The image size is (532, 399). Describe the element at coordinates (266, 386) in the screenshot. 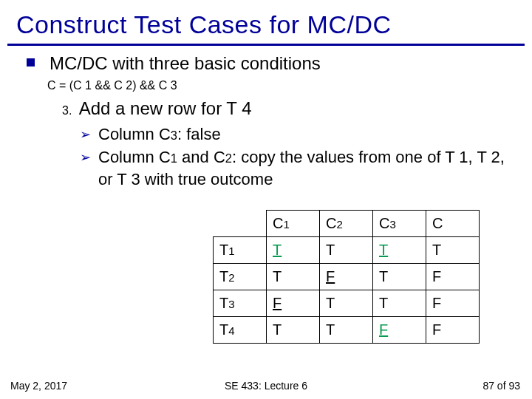

I see `footer-course: SE 433: Lecture 6` at that location.